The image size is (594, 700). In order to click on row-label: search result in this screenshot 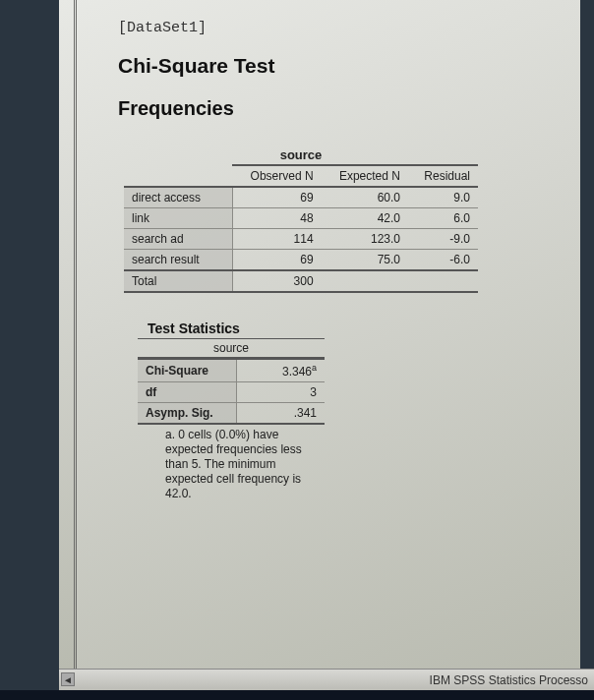, I will do `click(178, 261)`.